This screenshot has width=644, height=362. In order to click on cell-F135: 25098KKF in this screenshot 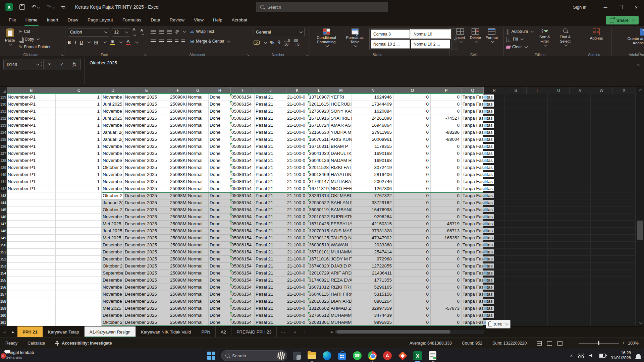, I will do `click(178, 139)`.